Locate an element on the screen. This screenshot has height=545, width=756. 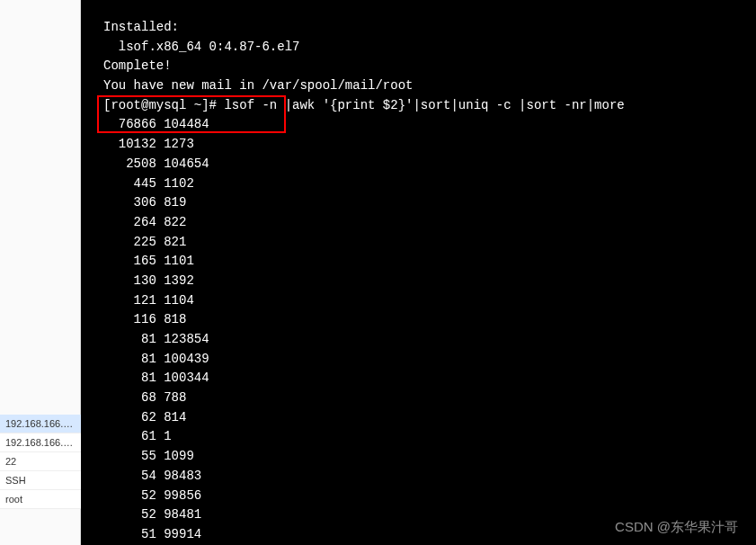
term-line: 306 819 is located at coordinates (430, 203).